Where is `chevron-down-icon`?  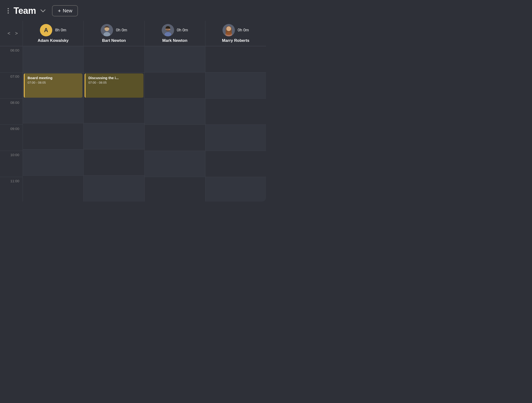
chevron-down-icon is located at coordinates (43, 11).